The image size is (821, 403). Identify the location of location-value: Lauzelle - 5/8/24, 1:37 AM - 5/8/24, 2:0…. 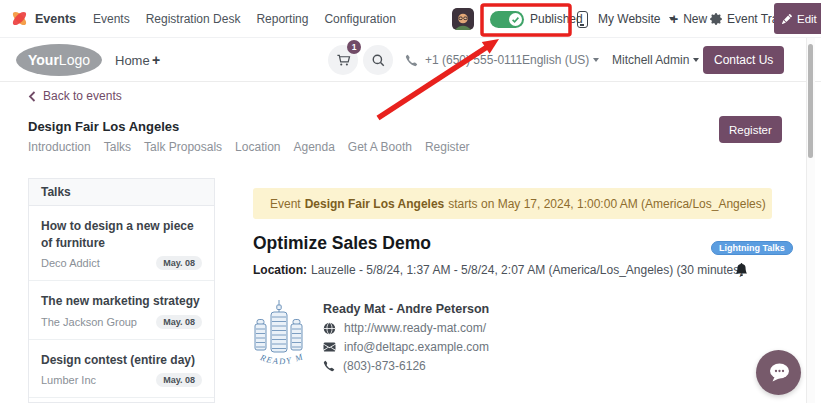
(527, 270).